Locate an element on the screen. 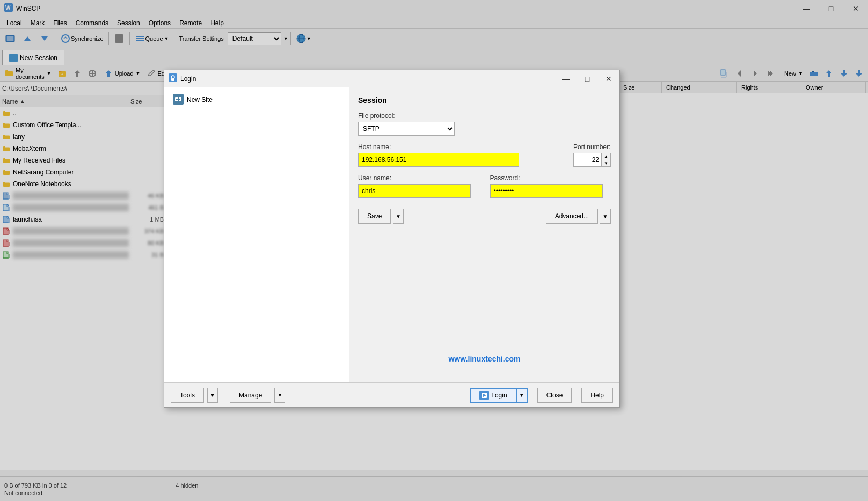  dialog-new-site: New Site is located at coordinates (257, 100).